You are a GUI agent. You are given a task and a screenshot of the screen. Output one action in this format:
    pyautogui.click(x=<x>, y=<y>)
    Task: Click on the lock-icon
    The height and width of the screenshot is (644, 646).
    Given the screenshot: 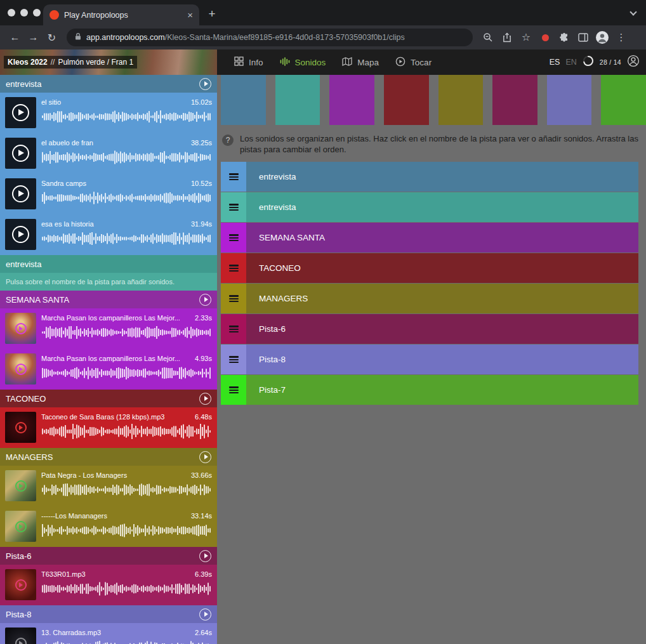 What is the action you would take?
    pyautogui.click(x=78, y=37)
    